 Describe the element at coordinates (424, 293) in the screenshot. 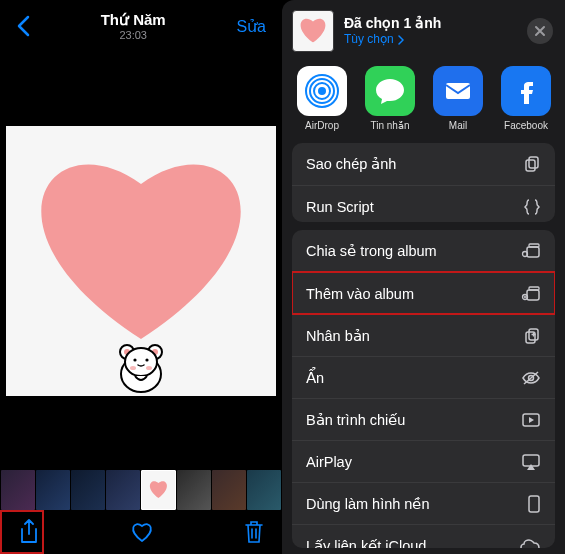

I see `action-add-to-album: Thêm vào album` at that location.